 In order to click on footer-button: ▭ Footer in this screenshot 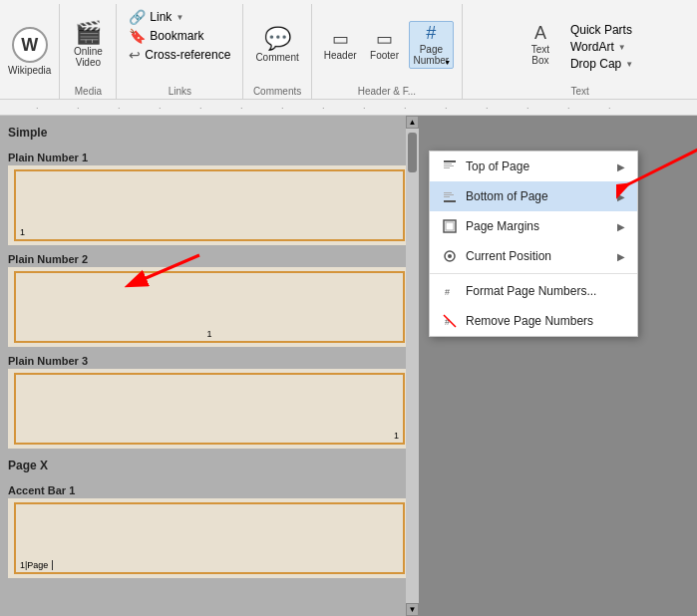, I will do `click(385, 46)`.